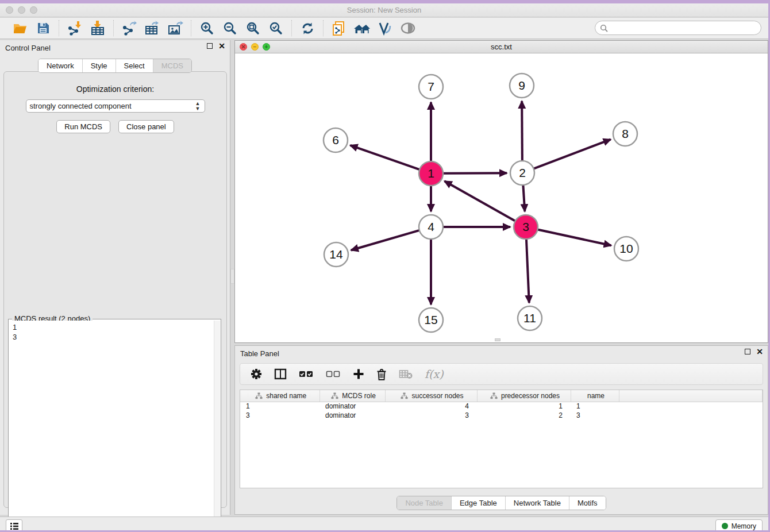  What do you see at coordinates (232, 276) in the screenshot?
I see `panel-divider-grip` at bounding box center [232, 276].